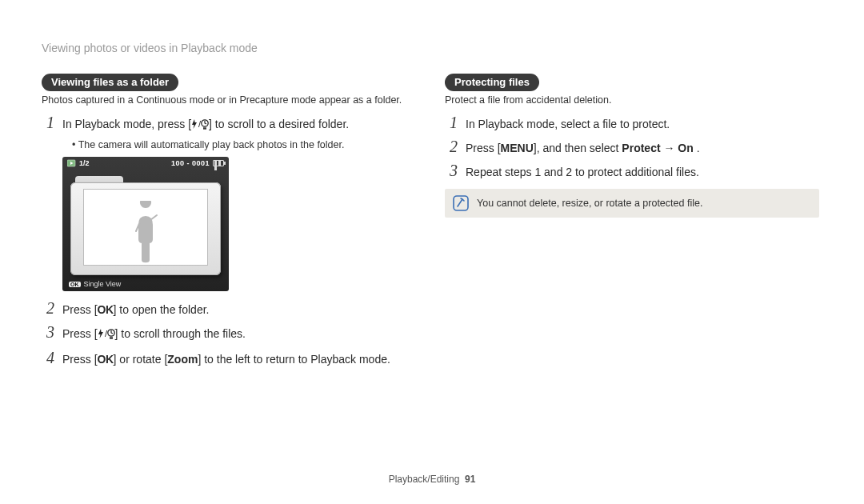 The height and width of the screenshot is (504, 864). What do you see at coordinates (141, 359) in the screenshot?
I see `step-text-part: ] or rotate [` at bounding box center [141, 359].